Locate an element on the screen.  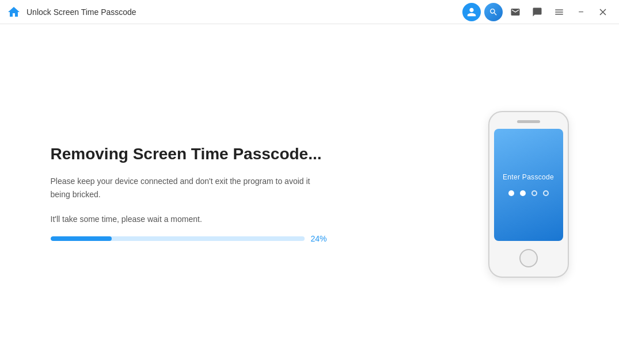
user-icon is located at coordinates (472, 12).